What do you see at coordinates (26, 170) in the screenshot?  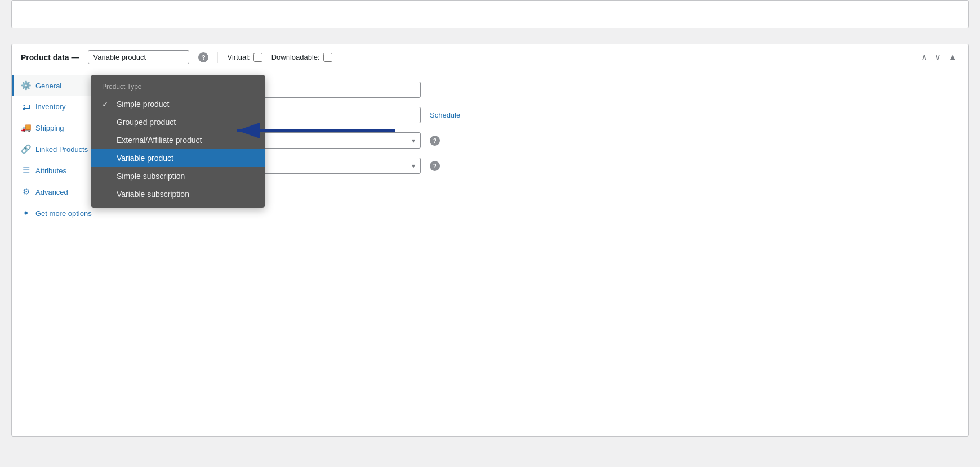 I see `attributes-icon: ☰` at bounding box center [26, 170].